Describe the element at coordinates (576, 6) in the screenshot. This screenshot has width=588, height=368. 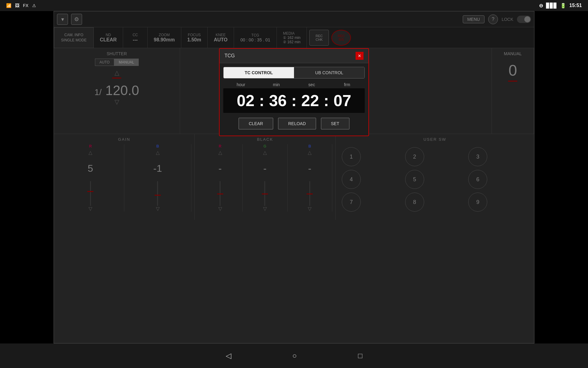
I see `clock: 15:51` at that location.